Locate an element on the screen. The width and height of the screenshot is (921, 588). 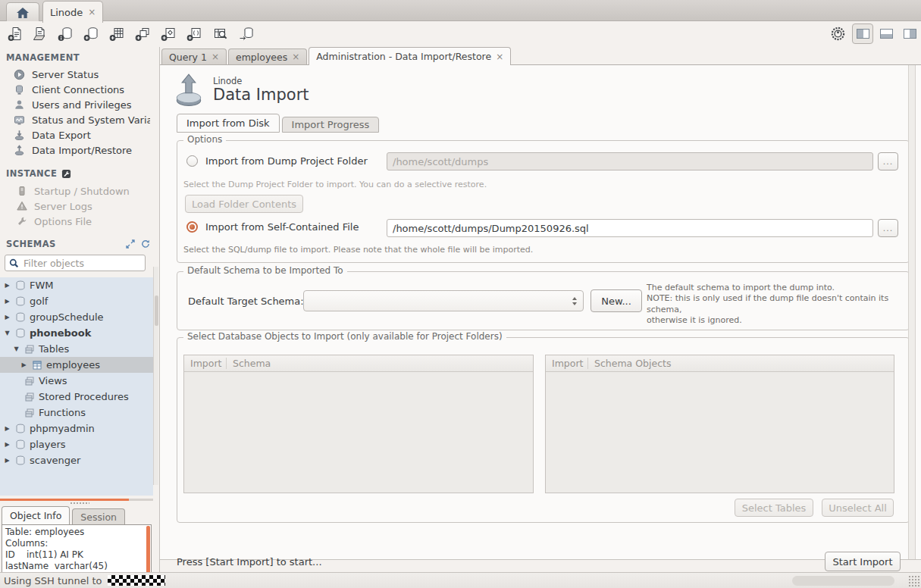
tab-employees: employees × is located at coordinates (268, 56).